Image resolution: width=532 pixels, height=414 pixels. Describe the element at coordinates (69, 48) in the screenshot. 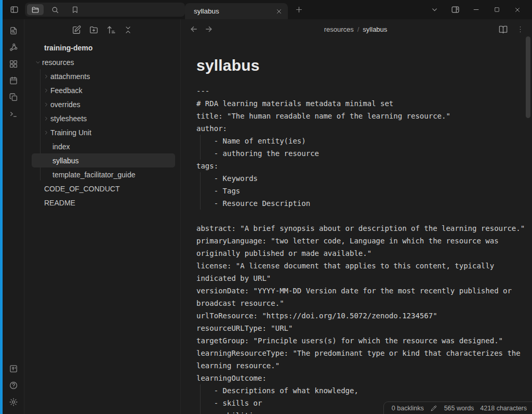

I see `vault-name: training-demo` at that location.